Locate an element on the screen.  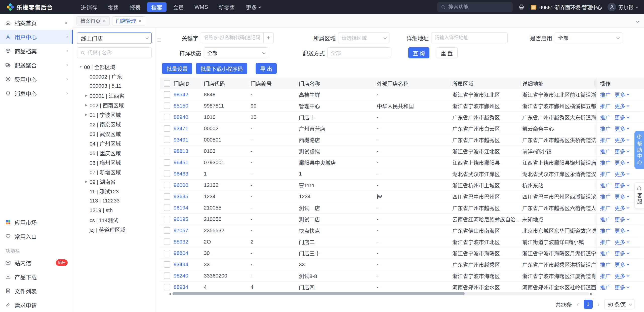
topbar-nav-item: 档案 is located at coordinates (157, 7).